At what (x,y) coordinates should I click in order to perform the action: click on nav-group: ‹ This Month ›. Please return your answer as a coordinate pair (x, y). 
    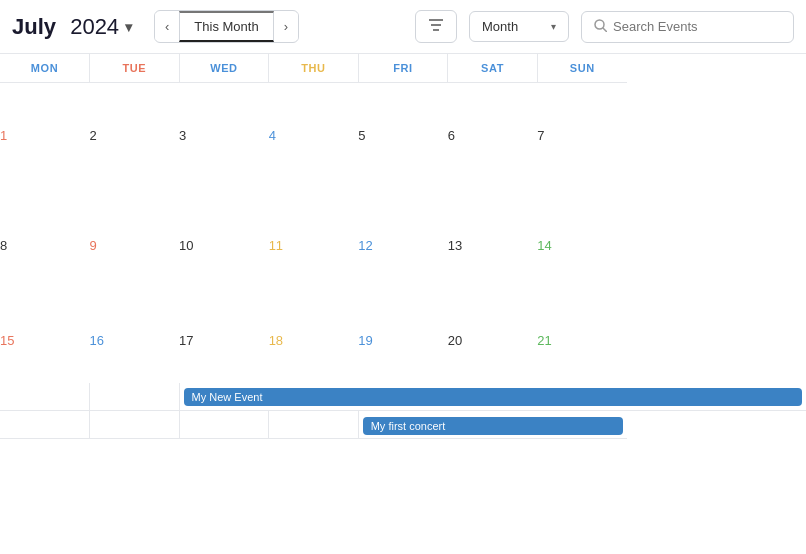
    Looking at the image, I should click on (226, 26).